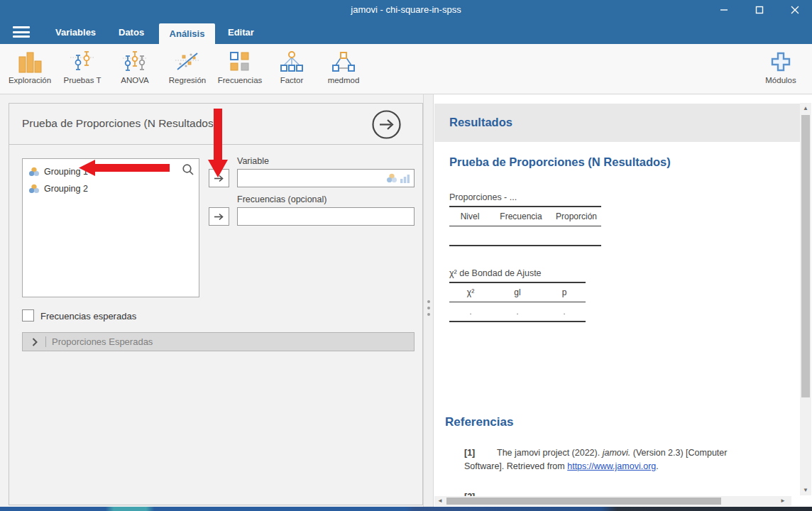 Image resolution: width=812 pixels, height=511 pixels. I want to click on ribbon-regresion: Regresión, so click(187, 70).